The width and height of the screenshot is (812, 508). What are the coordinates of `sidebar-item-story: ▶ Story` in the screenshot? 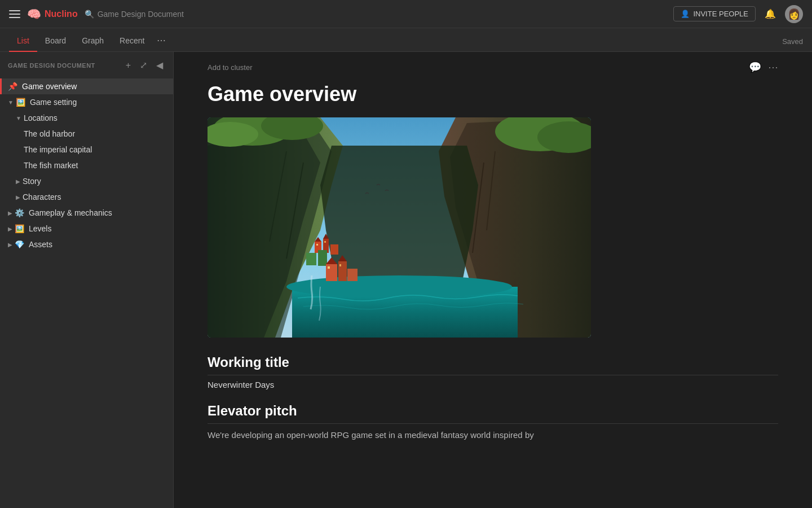 It's located at (87, 181).